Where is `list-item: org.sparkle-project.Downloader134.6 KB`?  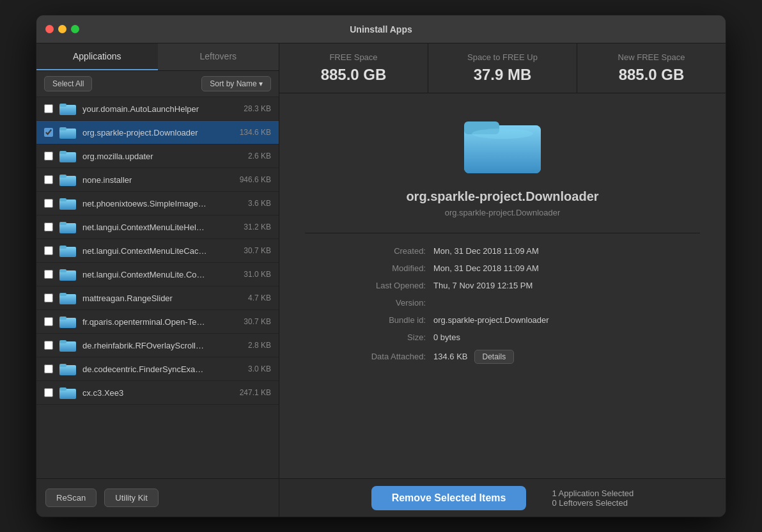
list-item: org.sparkle-project.Downloader134.6 KB is located at coordinates (157, 133).